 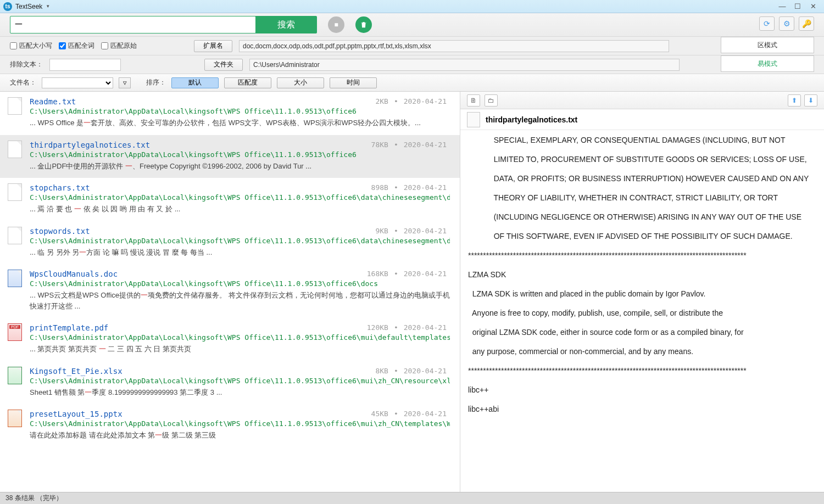 What do you see at coordinates (811, 100) in the screenshot?
I see `next-match-button: ⬇` at bounding box center [811, 100].